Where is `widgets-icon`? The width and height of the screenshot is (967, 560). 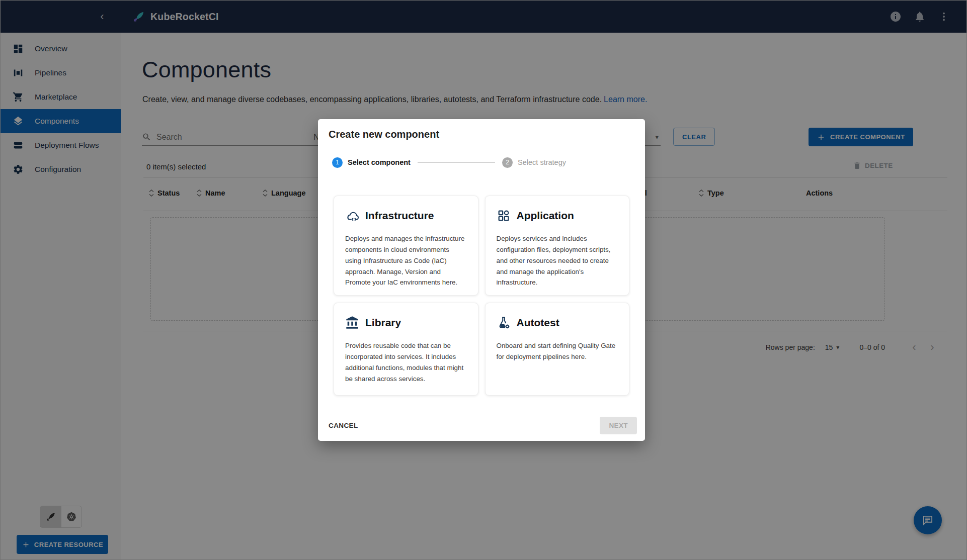
widgets-icon is located at coordinates (504, 216).